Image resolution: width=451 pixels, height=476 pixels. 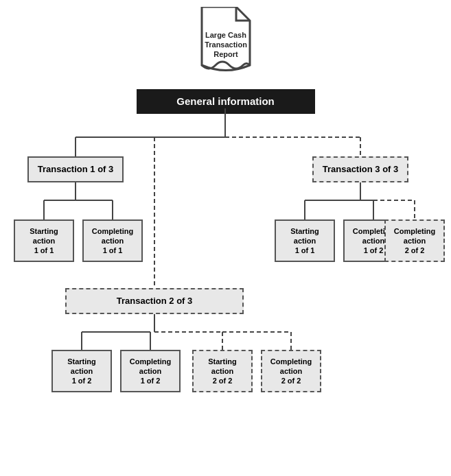 What do you see at coordinates (226, 35) in the screenshot?
I see `svg-text: Large Cash` at bounding box center [226, 35].